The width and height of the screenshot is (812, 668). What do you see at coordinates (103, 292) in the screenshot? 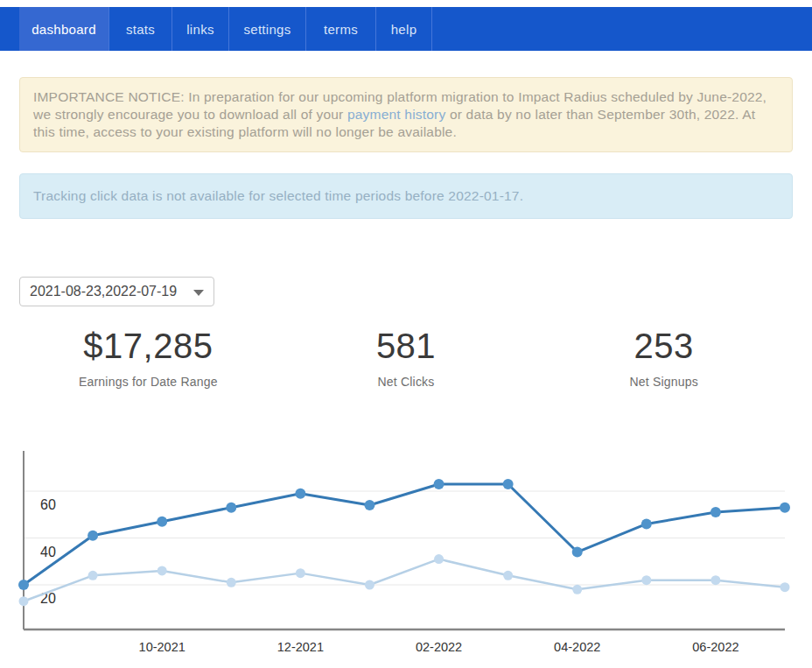
I see `date-range-value: 2021-08-23,2022-07-19` at bounding box center [103, 292].